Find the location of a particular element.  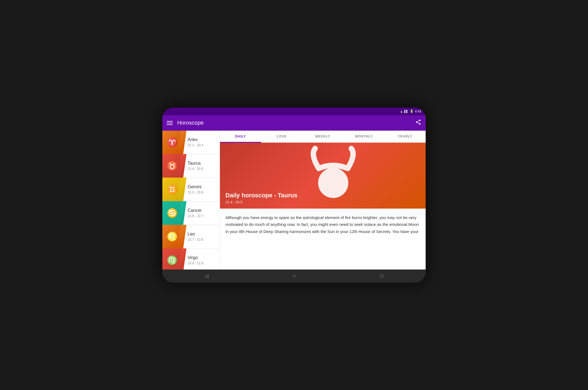

taurus-symbol: ♉ is located at coordinates (172, 166).